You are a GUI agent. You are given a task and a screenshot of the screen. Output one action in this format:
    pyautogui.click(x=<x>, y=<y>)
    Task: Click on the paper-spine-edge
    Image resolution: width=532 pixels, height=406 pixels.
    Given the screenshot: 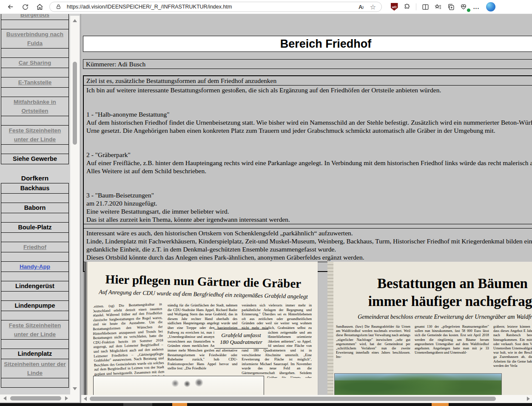 What is the action you would take?
    pyautogui.click(x=330, y=330)
    